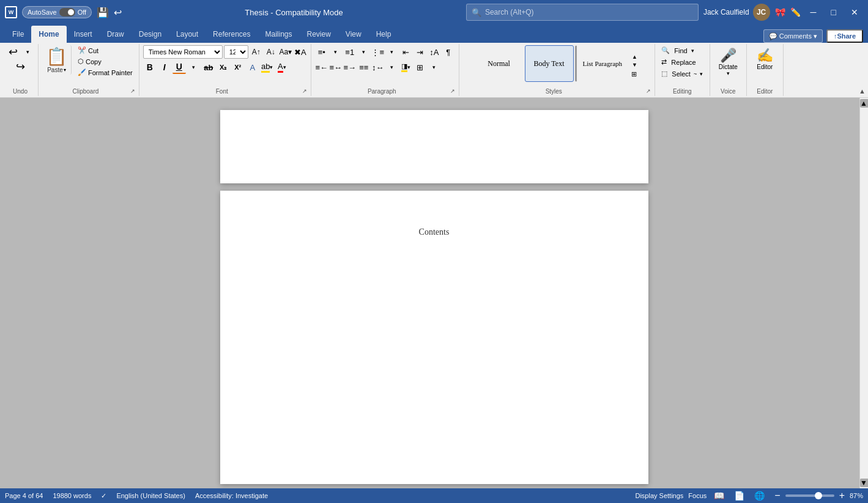 The image size is (868, 503). What do you see at coordinates (165, 67) in the screenshot?
I see `italic-button: I` at bounding box center [165, 67].